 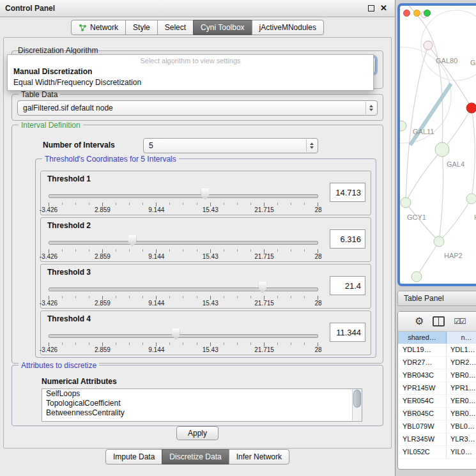 I want to click on list-item: BetweennessCentrality, so click(x=202, y=413).